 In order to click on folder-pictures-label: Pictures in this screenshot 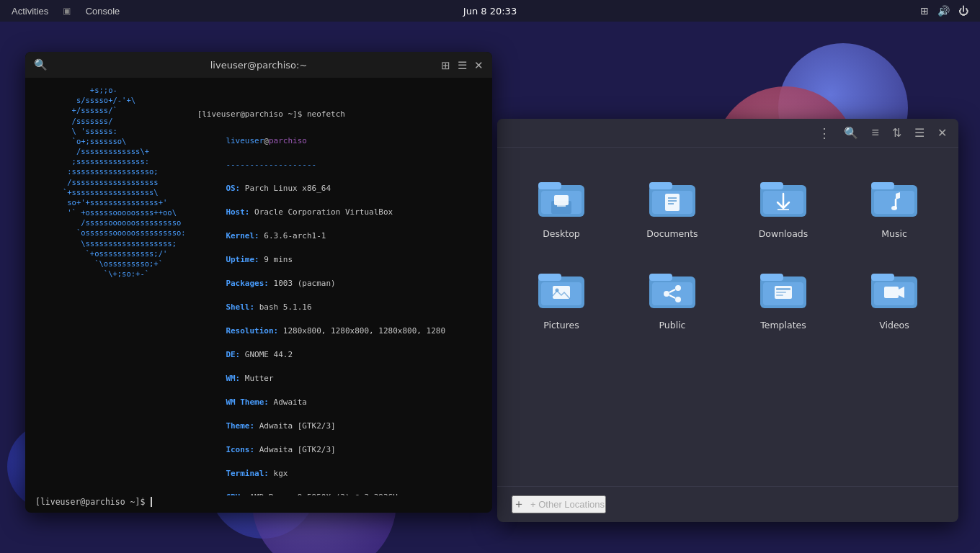, I will do `click(561, 325)`.